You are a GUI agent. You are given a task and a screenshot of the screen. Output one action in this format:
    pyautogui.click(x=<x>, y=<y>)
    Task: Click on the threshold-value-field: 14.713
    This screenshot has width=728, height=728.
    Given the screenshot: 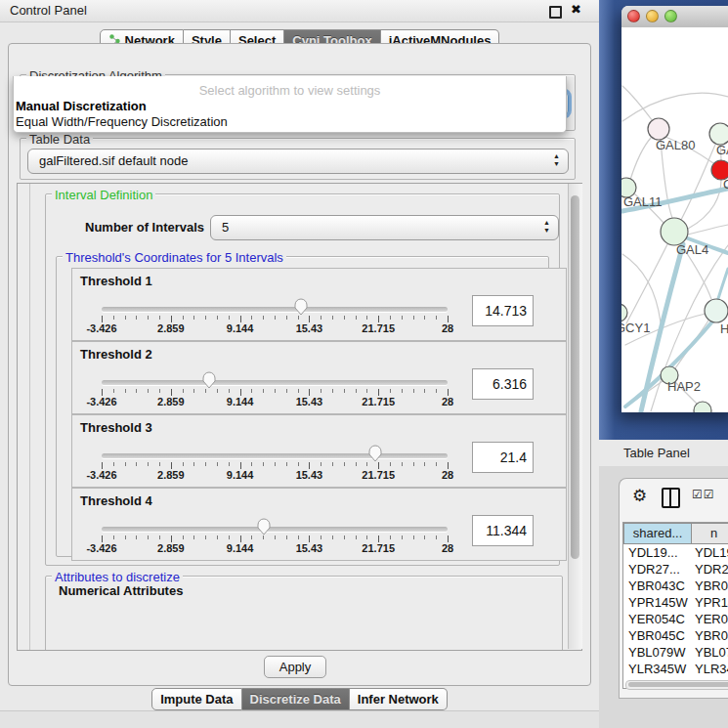 What is the action you would take?
    pyautogui.click(x=502, y=311)
    